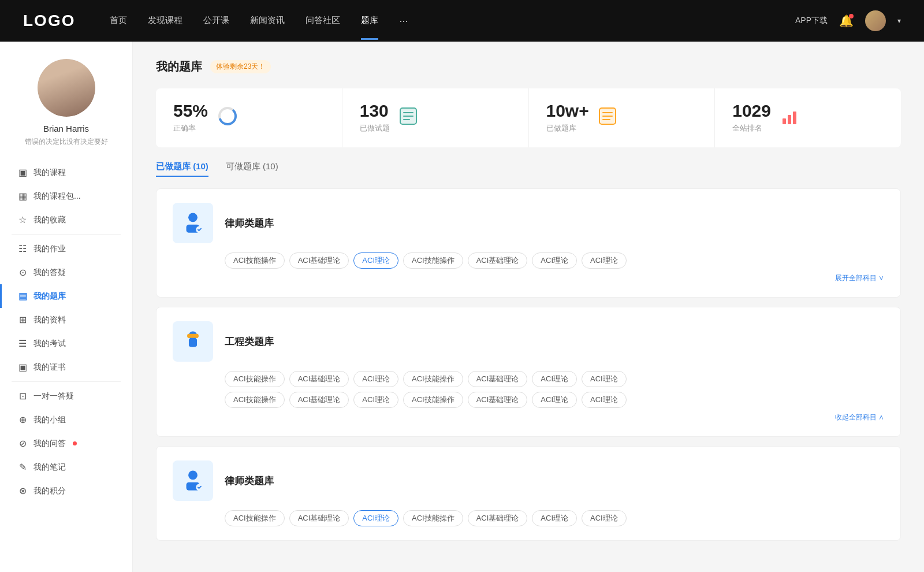 The image size is (924, 572). I want to click on expand-lawyer-1: 展开全部科目 ∨, so click(528, 278).